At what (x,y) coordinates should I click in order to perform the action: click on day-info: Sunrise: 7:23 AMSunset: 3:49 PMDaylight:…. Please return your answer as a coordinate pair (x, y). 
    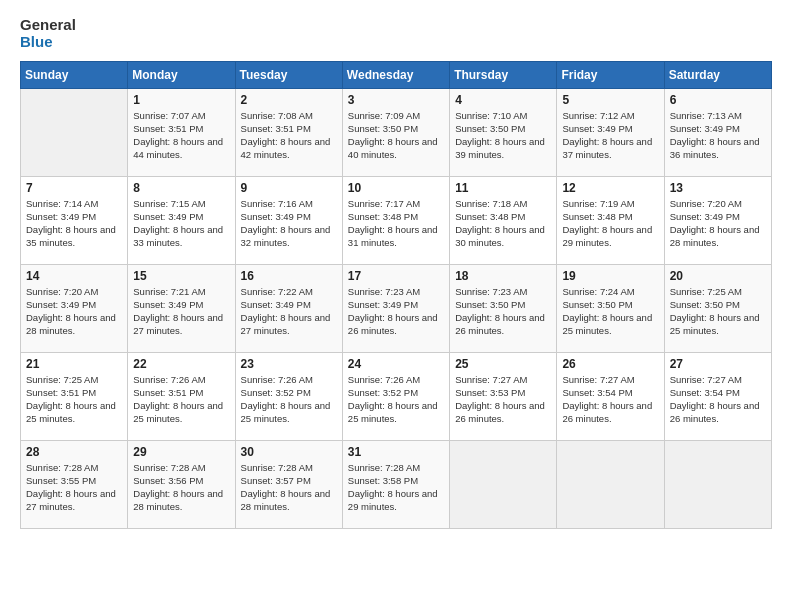
    Looking at the image, I should click on (396, 312).